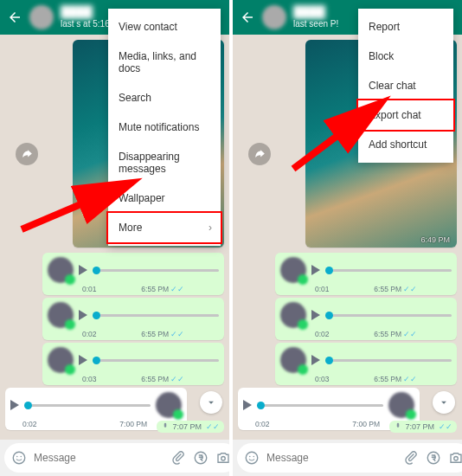 The image size is (462, 476). What do you see at coordinates (164, 163) in the screenshot?
I see `menu-disappearing: Disappearing messages` at bounding box center [164, 163].